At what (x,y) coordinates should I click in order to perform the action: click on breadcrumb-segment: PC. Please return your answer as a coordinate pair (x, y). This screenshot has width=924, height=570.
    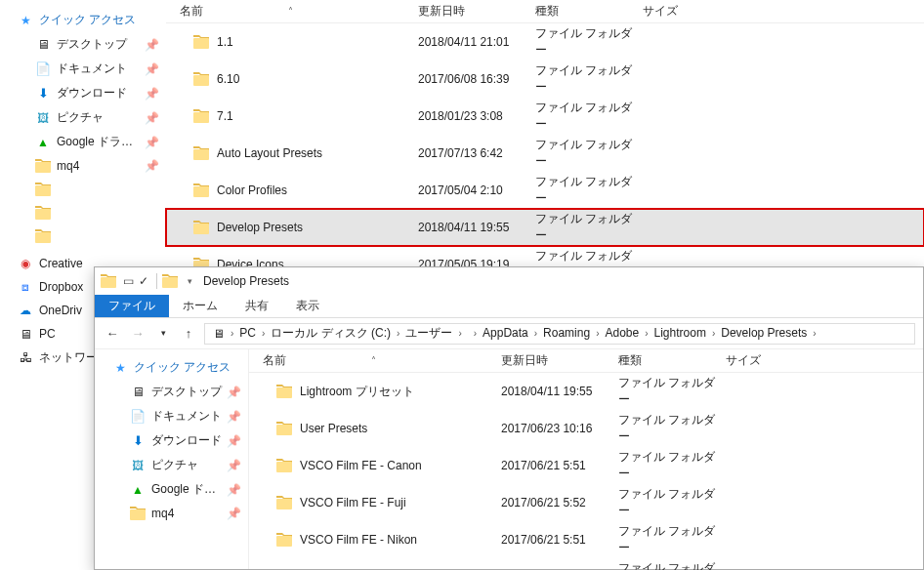
    Looking at the image, I should click on (248, 333).